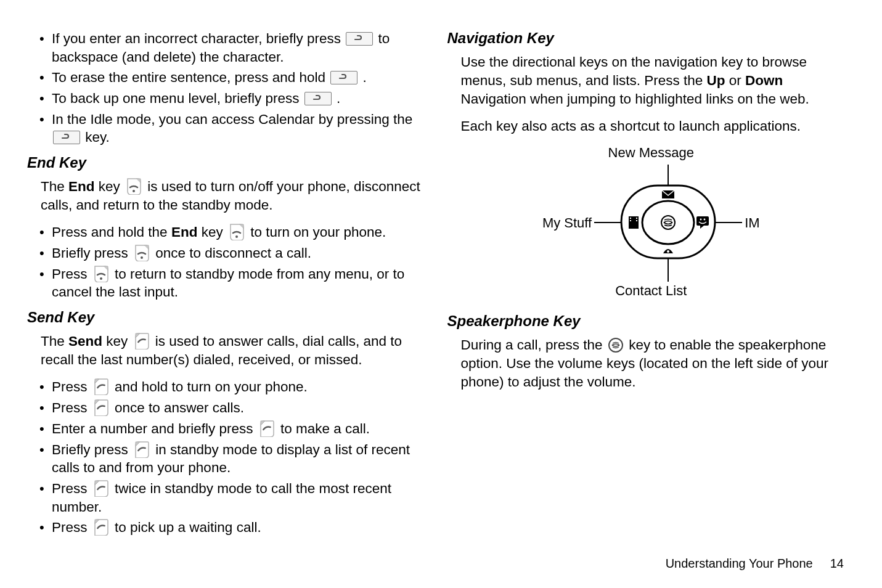  Describe the element at coordinates (651, 222) in the screenshot. I see `navigation-key-diagram: New Message My Stuff` at that location.